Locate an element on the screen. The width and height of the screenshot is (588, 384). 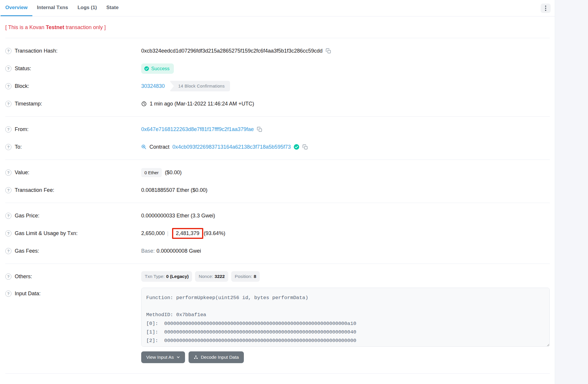
gas-usage-percent: (93.64%) is located at coordinates (215, 233).